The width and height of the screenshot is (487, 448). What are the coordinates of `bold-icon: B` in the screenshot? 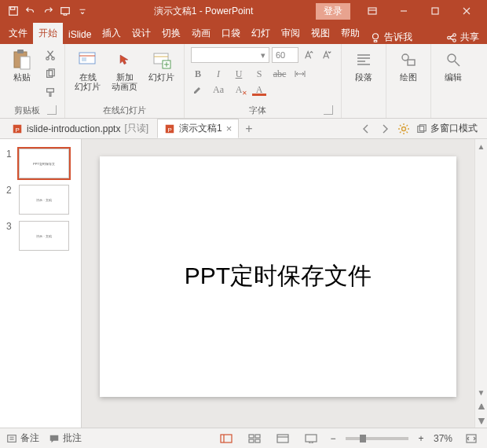 It's located at (198, 74).